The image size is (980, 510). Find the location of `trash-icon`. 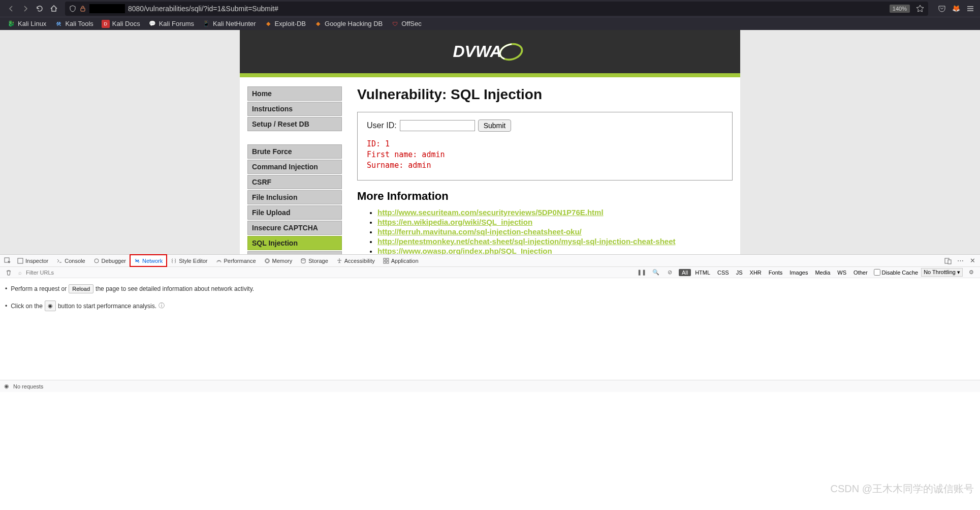

trash-icon is located at coordinates (9, 273).